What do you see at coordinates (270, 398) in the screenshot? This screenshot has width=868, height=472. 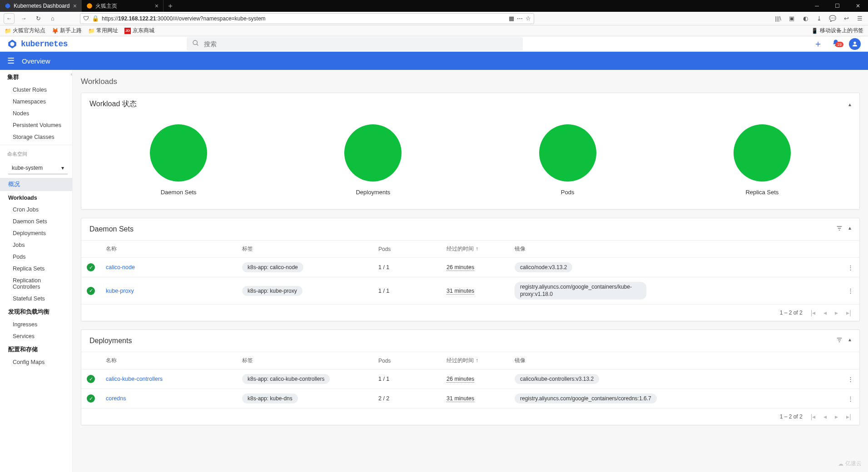 I see `label-chip: k8s-app: kube-dns` at bounding box center [270, 398].